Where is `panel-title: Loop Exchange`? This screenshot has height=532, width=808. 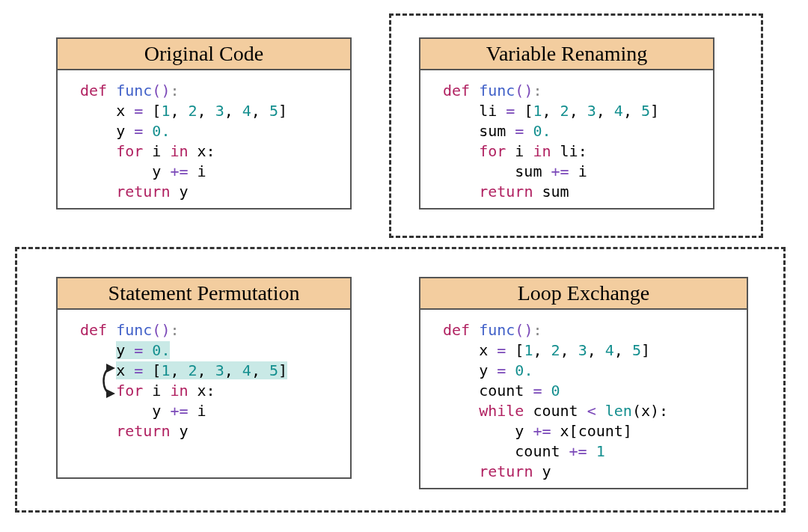 panel-title: Loop Exchange is located at coordinates (584, 294).